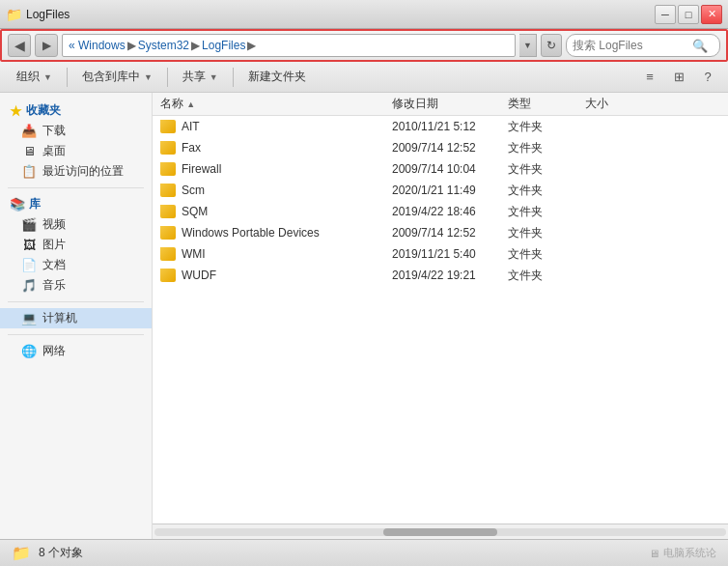 The width and height of the screenshot is (728, 566). What do you see at coordinates (679, 77) in the screenshot?
I see `view-icons-button: ⊞` at bounding box center [679, 77].